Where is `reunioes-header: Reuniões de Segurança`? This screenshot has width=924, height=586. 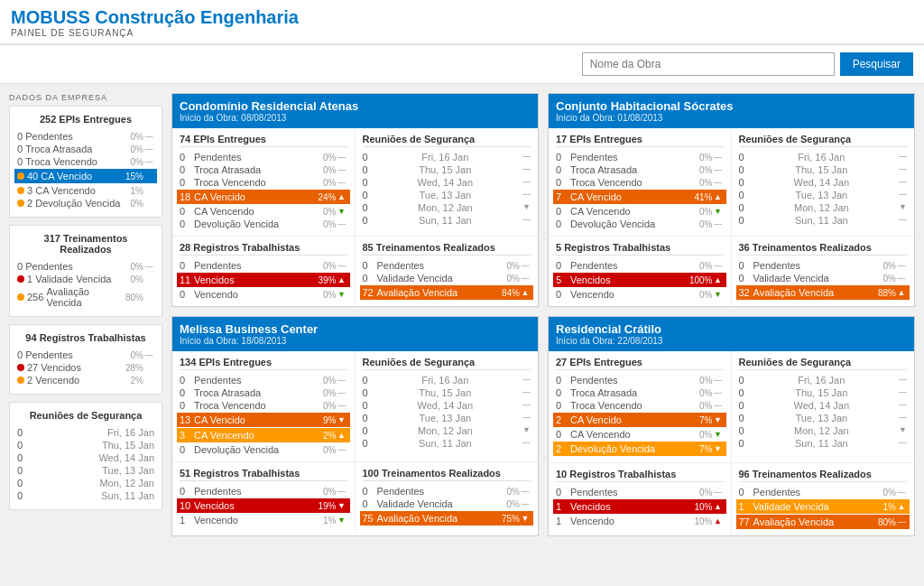
reunioes-header: Reuniões de Segurança is located at coordinates (448, 141).